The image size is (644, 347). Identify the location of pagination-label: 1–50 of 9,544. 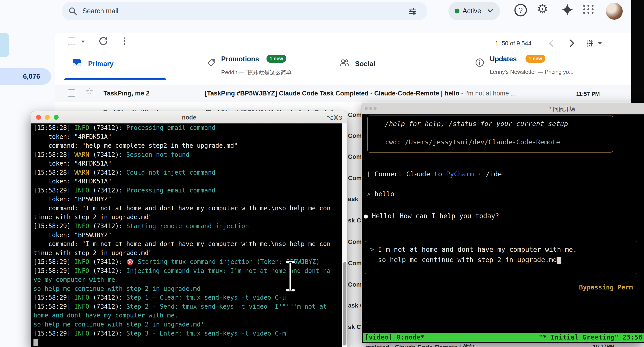
(513, 44).